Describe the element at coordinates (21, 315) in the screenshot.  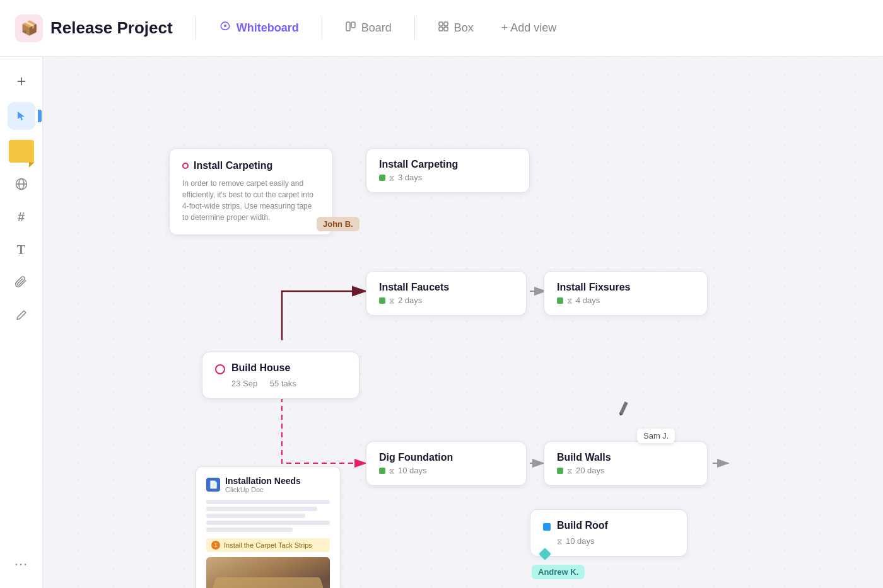
I see `tool-pen` at that location.